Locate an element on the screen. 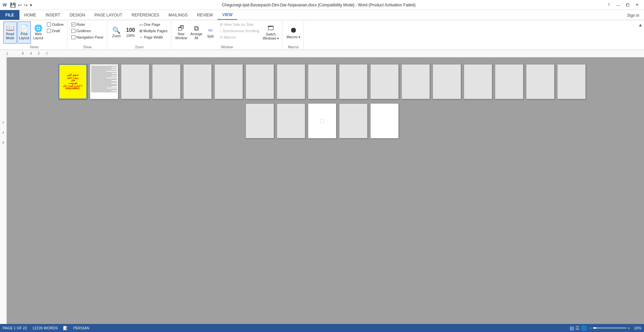 This screenshot has height=332, width=644. read-view-icon: ☰ is located at coordinates (578, 328).